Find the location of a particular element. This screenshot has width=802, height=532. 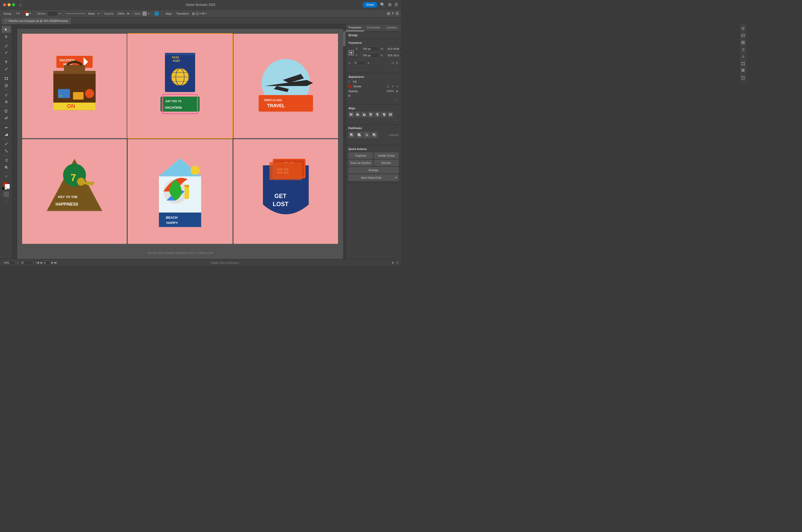

graph-tool is located at coordinates (6, 134).